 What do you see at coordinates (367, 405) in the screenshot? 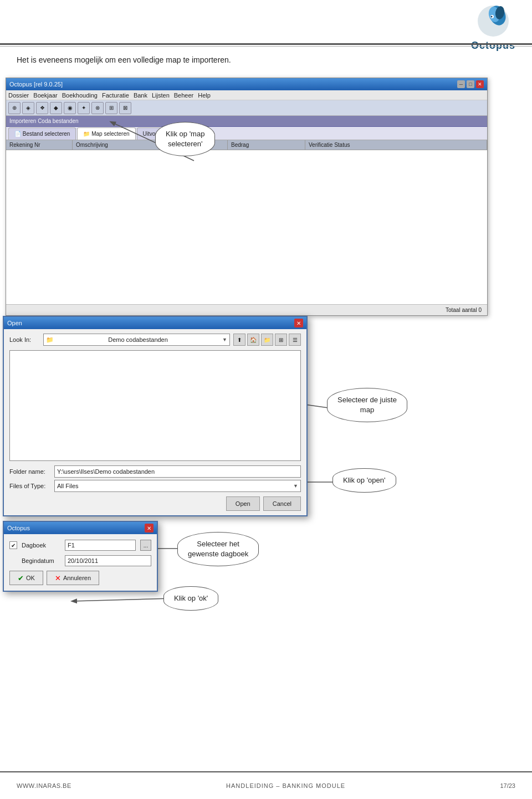
I see `callout-selecteer-map: Selecteer de juistemap` at bounding box center [367, 405].